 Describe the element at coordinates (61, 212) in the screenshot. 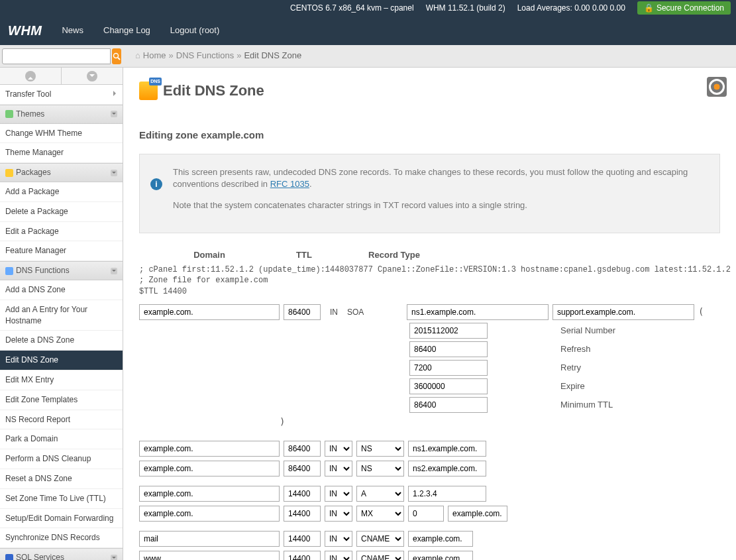

I see `sidebar-item: Delete a Package` at that location.